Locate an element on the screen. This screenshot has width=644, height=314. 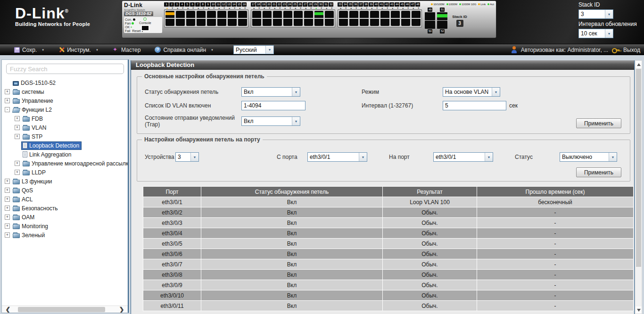
table-row: eth3/0/9ВклОбыч.- is located at coordinates (388, 285).